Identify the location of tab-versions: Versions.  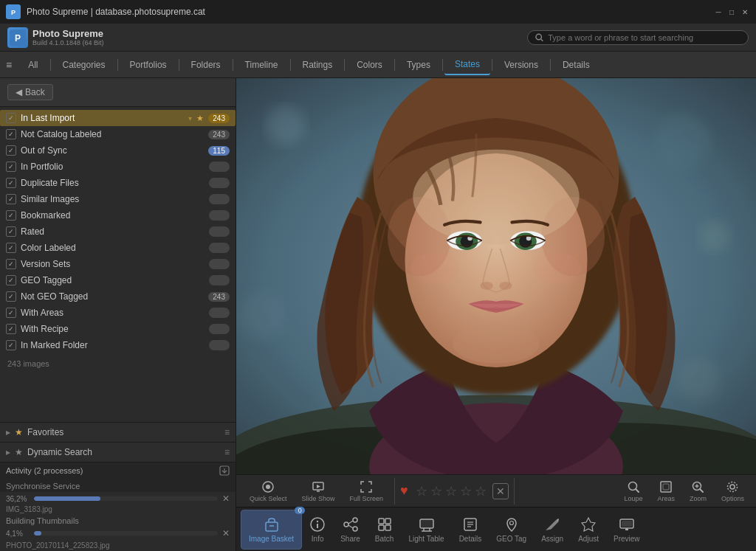
(521, 65).